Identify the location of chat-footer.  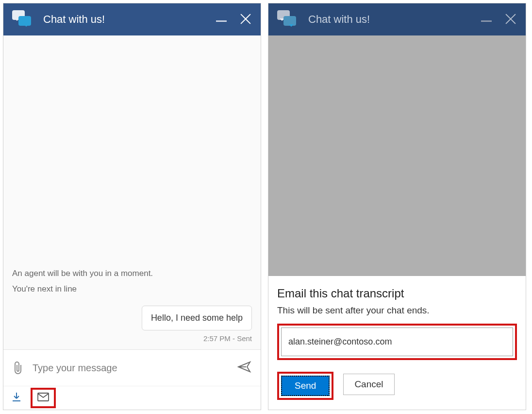
(132, 397).